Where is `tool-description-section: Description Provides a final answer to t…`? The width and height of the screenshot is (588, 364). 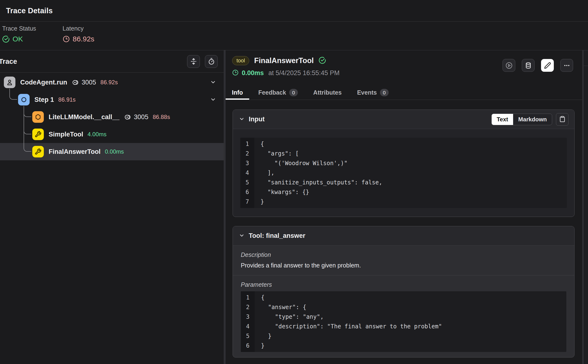 tool-description-section: Description Provides a final answer to t… is located at coordinates (404, 260).